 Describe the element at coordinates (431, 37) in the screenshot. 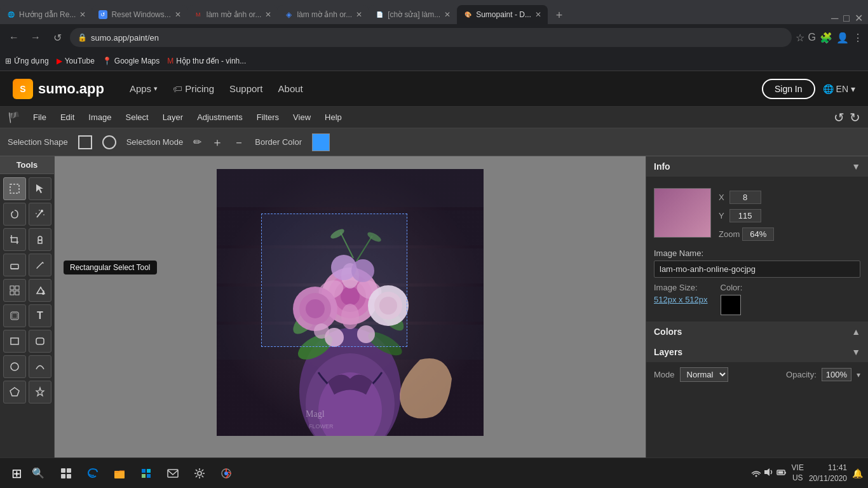

I see `address-input: 🔒 sumo.app/paint/en` at that location.